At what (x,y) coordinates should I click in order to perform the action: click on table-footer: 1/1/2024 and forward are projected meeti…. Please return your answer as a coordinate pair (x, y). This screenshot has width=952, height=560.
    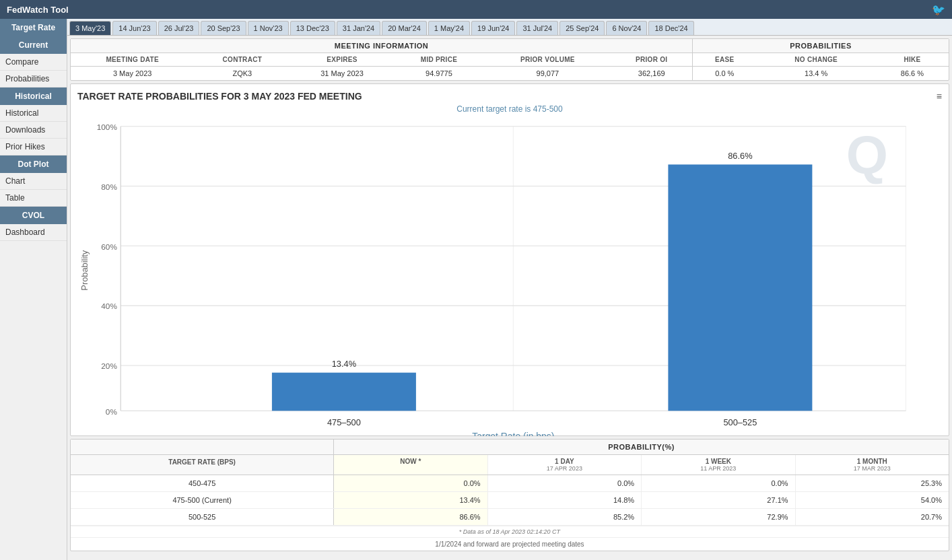
    Looking at the image, I should click on (510, 544).